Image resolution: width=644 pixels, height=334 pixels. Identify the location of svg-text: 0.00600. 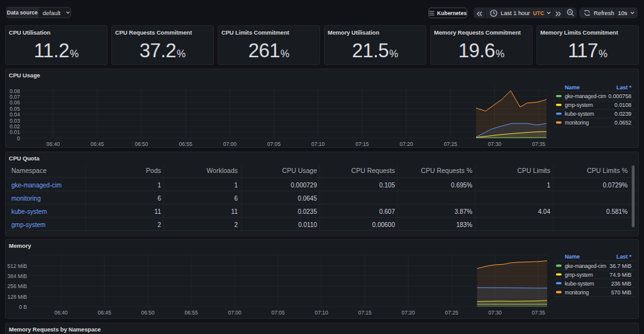
(384, 225).